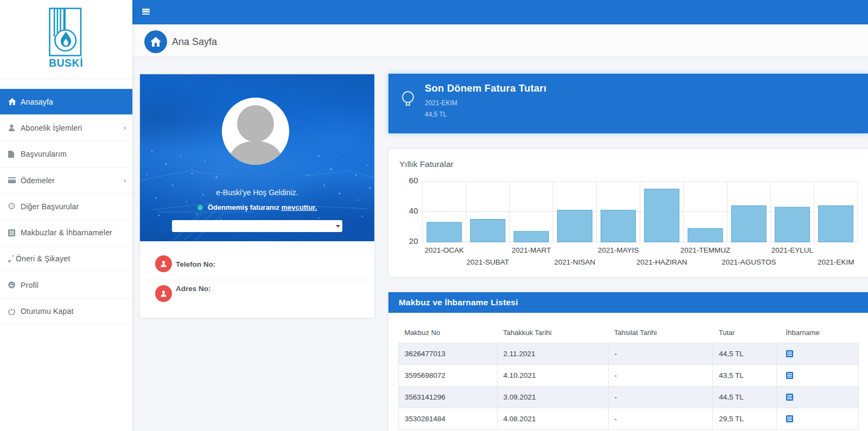 The image size is (868, 431). I want to click on svg-text: 2021-HAZIRAN, so click(662, 262).